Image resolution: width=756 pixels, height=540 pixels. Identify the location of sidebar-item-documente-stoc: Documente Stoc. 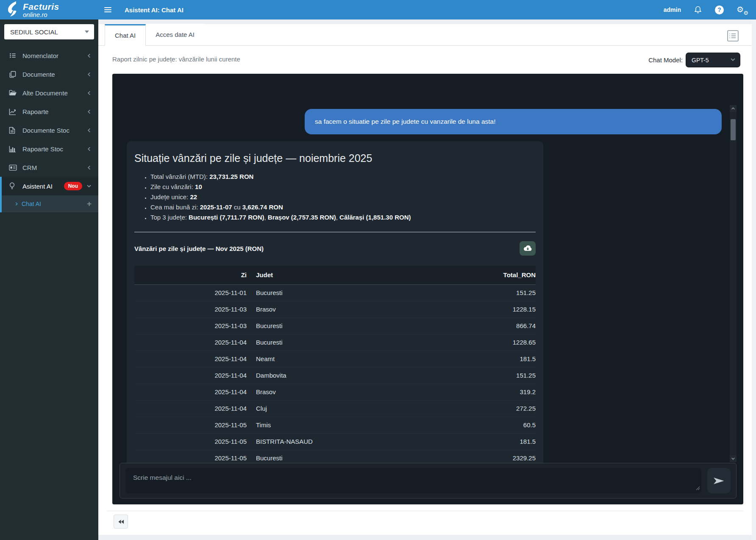
(49, 130).